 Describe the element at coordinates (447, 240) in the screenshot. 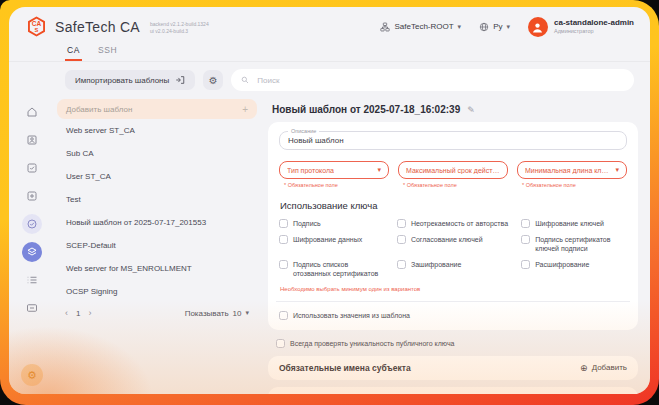

I see `key-usage-label: Согласование ключей` at that location.